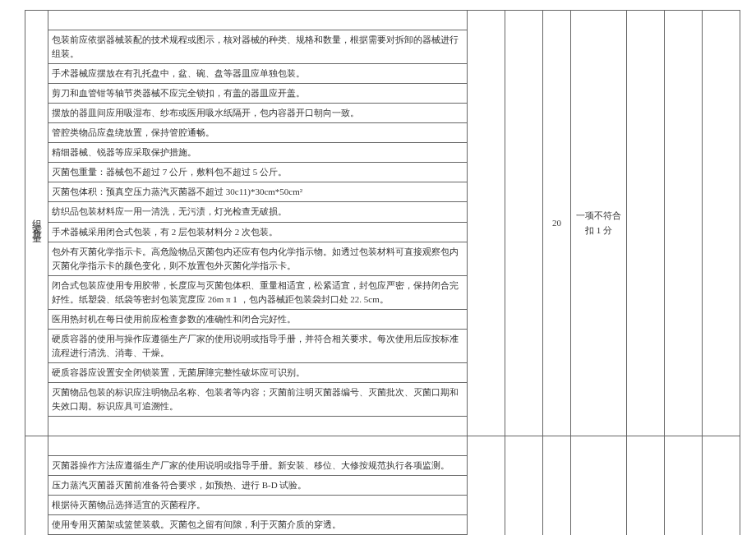  Describe the element at coordinates (258, 345) in the screenshot. I see `criteria-cell: 硬质容器的使用与操作应遵循生产厂家的使用说明或指导手册，并符合相关要求。每次使用…` at that location.